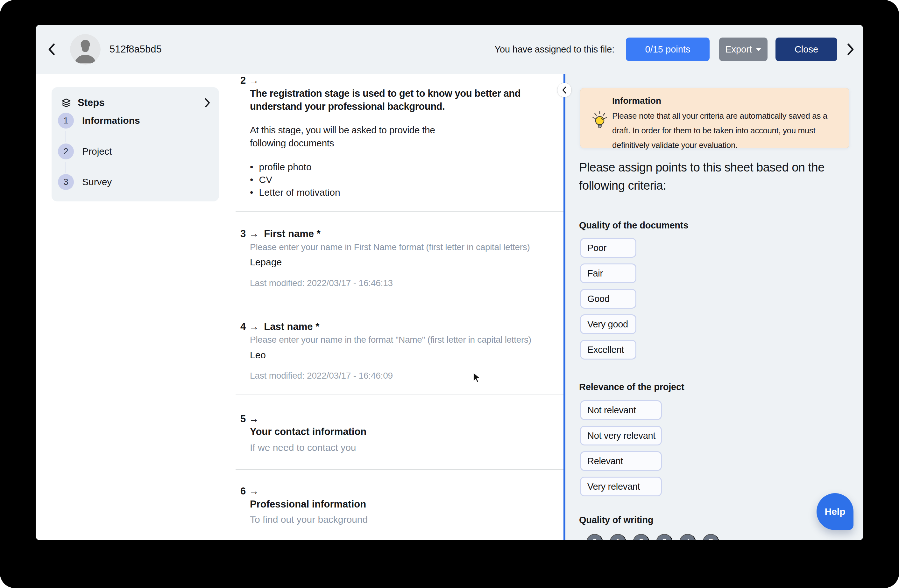 This screenshot has width=899, height=588. What do you see at coordinates (400, 258) in the screenshot?
I see `question-3: 3→First name * Please enter your name in…` at bounding box center [400, 258].